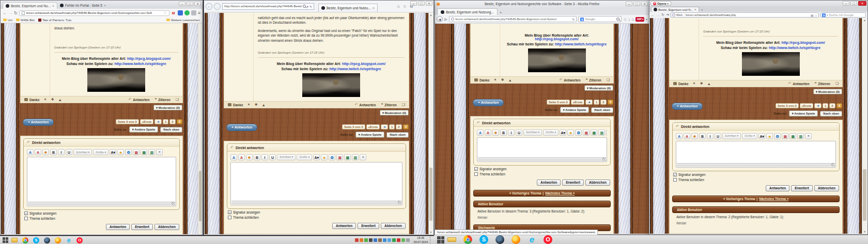 Image resolution: width=868 pixels, height=244 pixels. I want to click on taskbar-opera-icon, so click(80, 240).